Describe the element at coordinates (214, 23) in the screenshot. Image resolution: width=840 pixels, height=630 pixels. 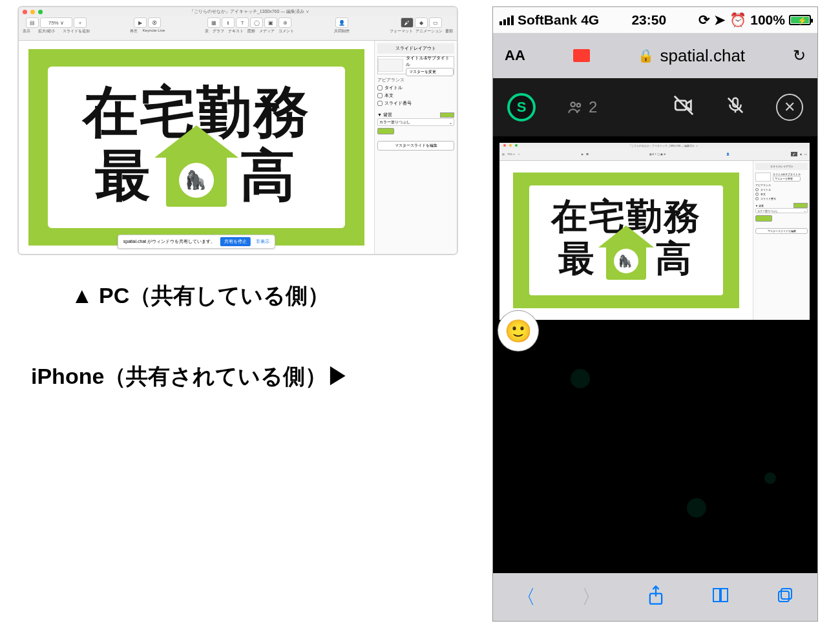
I see `table-button: ▦` at that location.